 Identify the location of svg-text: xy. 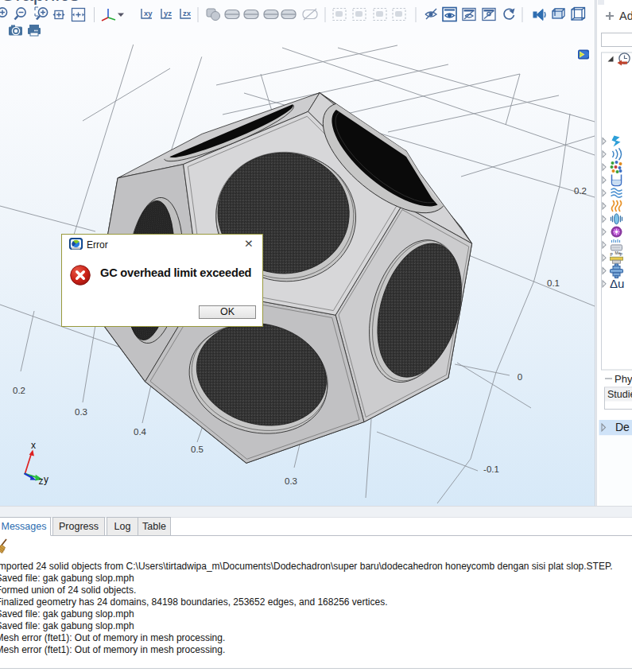
(148, 13).